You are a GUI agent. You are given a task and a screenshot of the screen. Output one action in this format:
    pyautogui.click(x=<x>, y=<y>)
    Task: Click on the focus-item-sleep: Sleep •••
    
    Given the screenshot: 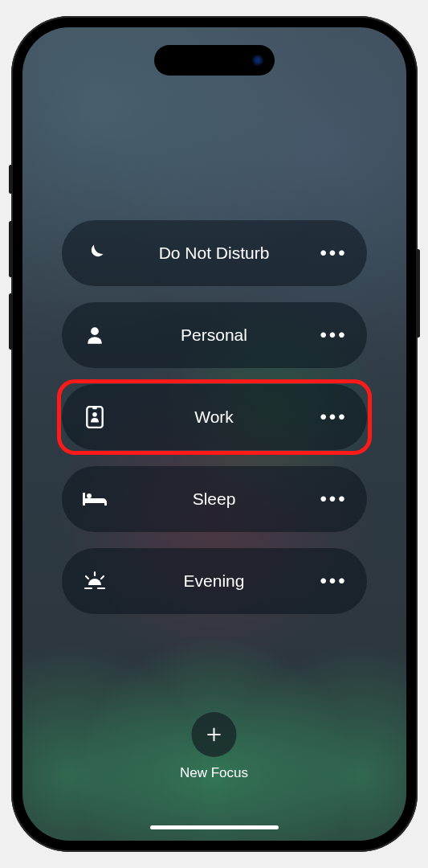 What is the action you would take?
    pyautogui.click(x=214, y=499)
    